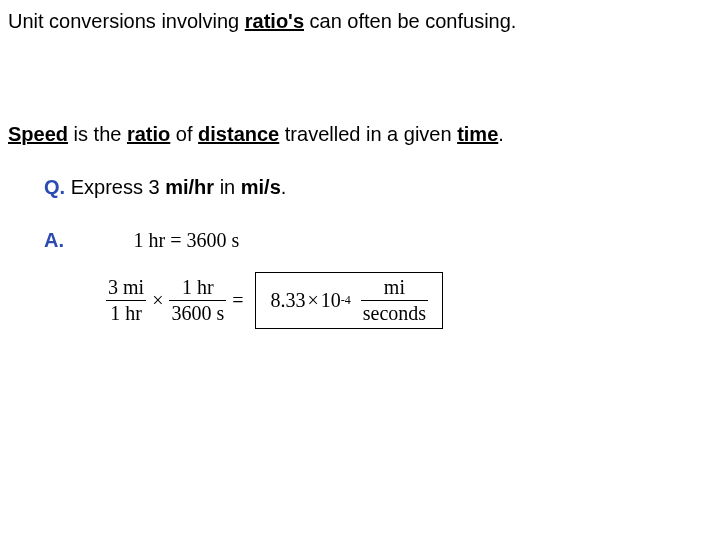 The width and height of the screenshot is (720, 540). What do you see at coordinates (394, 314) in the screenshot?
I see `result-unit-den: seconds` at bounding box center [394, 314].